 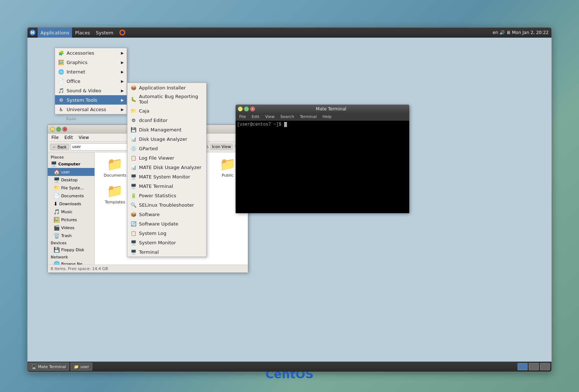 What do you see at coordinates (91, 62) in the screenshot?
I see `menu-graphics: 🖼️ Graphics ▶` at bounding box center [91, 62].